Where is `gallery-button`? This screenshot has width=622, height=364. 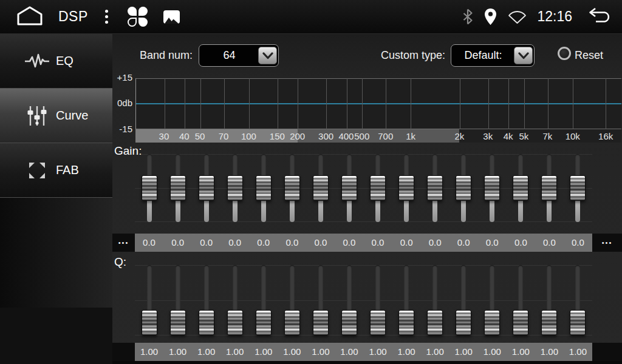 gallery-button is located at coordinates (171, 17).